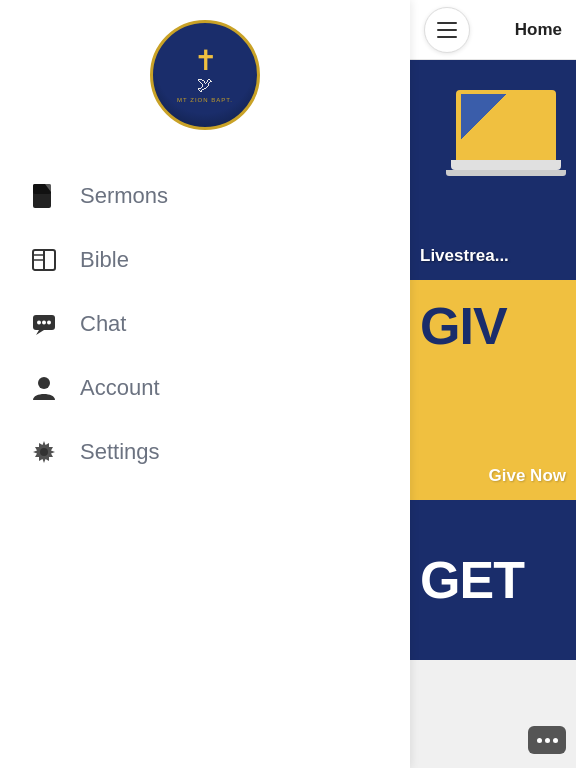  Describe the element at coordinates (44, 324) in the screenshot. I see `chat-icon` at that location.